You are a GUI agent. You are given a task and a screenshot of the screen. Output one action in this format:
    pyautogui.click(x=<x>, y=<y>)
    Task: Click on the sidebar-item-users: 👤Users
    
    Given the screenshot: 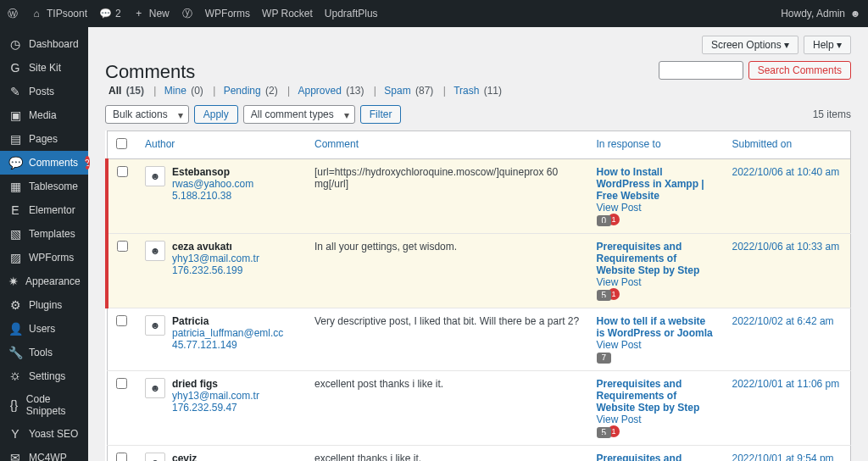 What is the action you would take?
    pyautogui.click(x=44, y=329)
    